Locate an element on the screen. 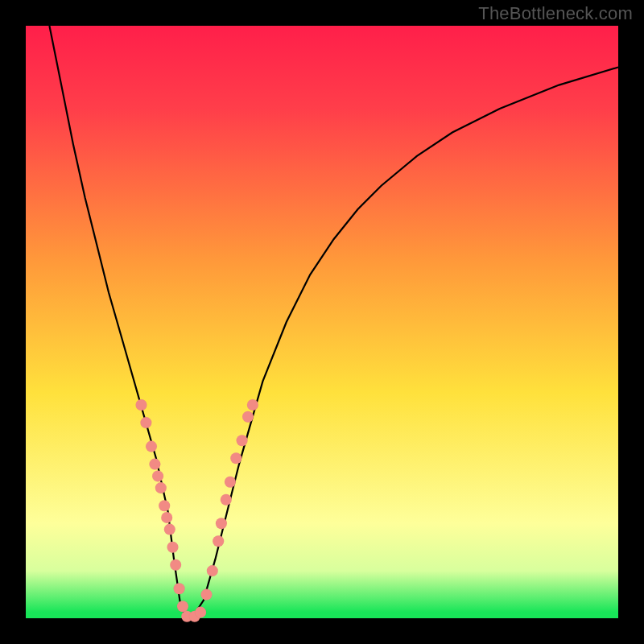 The height and width of the screenshot is (644, 644). scatter-points is located at coordinates (197, 510).